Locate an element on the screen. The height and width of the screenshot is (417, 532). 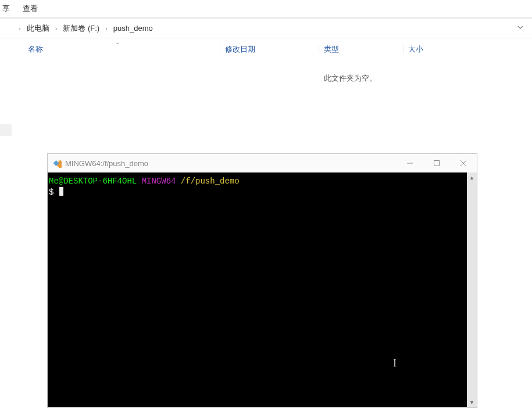
close-button is located at coordinates (463, 163).